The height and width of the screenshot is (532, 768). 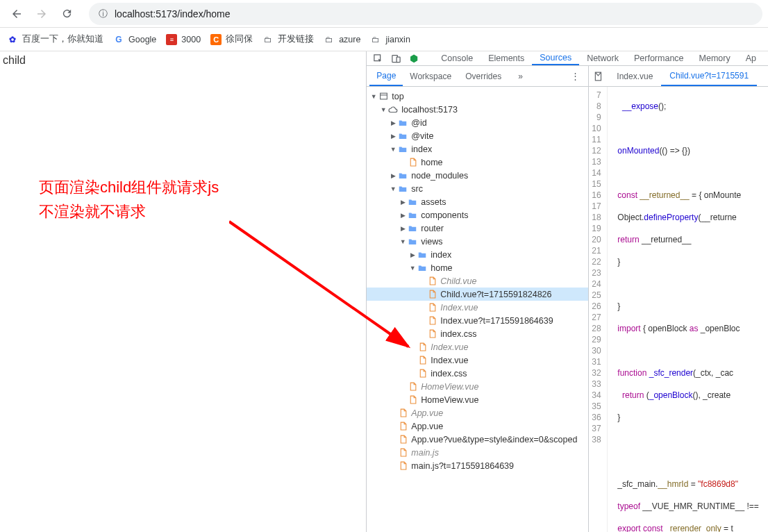 I want to click on tab-more: Ap, so click(x=751, y=58).